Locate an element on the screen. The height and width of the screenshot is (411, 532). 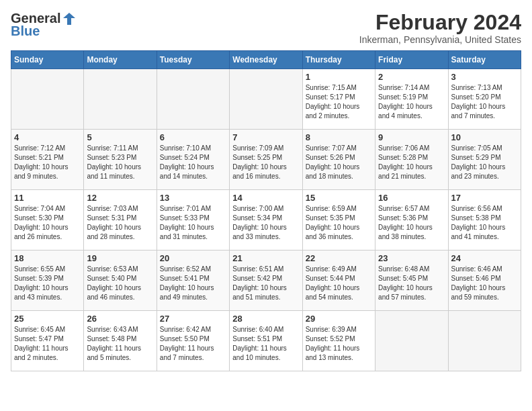
day-number: 4 is located at coordinates (47, 137).